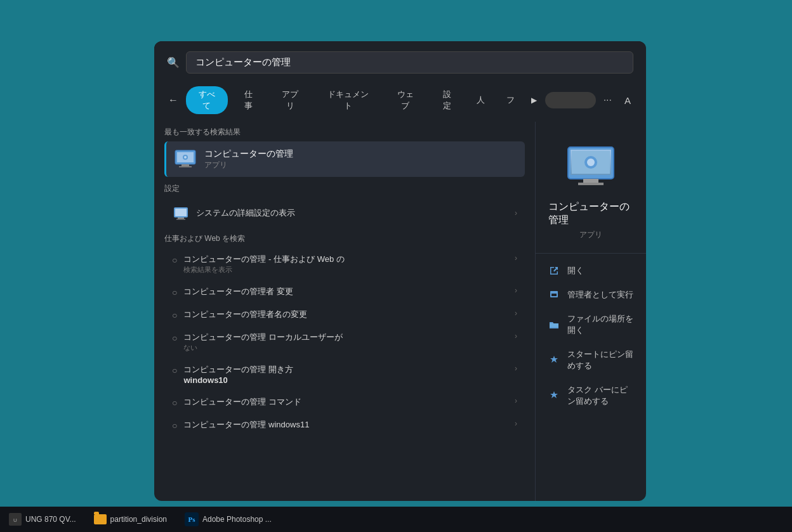 The height and width of the screenshot is (532, 792). I want to click on tab-fu: フ, so click(510, 100).